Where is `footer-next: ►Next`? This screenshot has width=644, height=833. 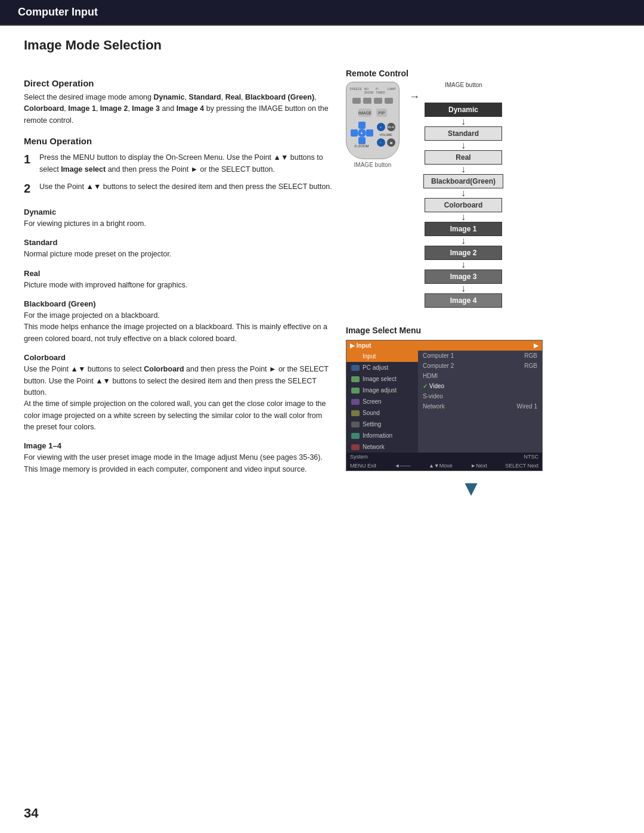
footer-next: ►Next is located at coordinates (478, 466).